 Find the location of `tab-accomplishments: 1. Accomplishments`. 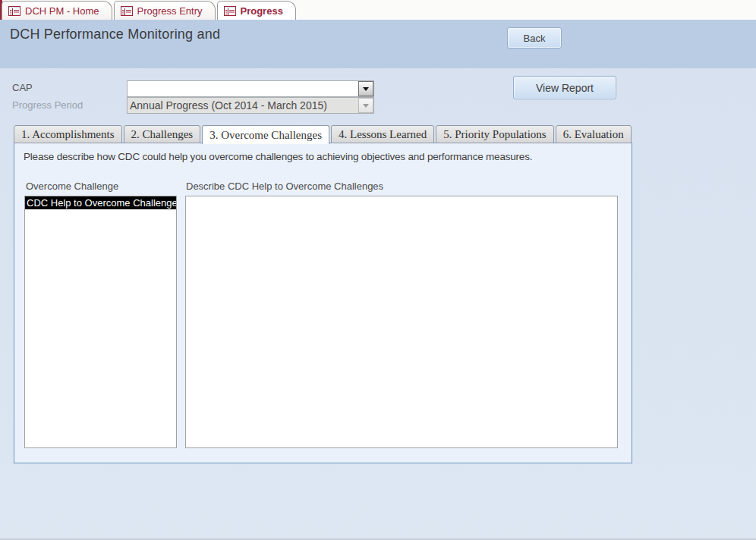

tab-accomplishments: 1. Accomplishments is located at coordinates (68, 134).